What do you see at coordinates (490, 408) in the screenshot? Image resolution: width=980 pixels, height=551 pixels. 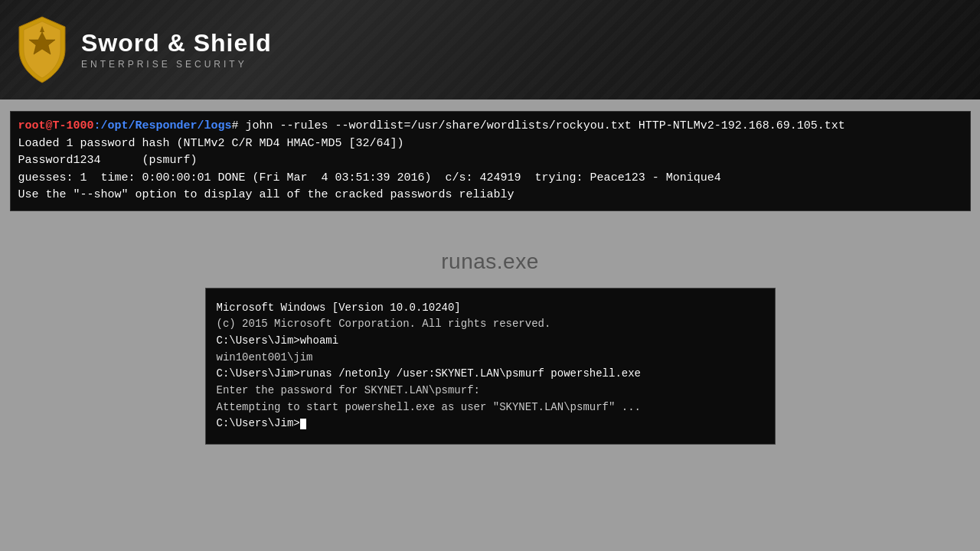 I see `win-line-9: Attempting to start powershell.exe as us…` at bounding box center [490, 408].